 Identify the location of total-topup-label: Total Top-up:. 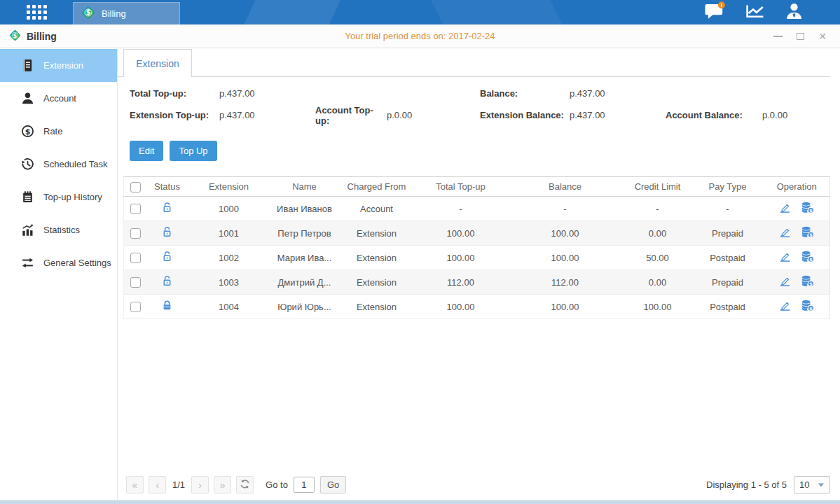
(174, 94).